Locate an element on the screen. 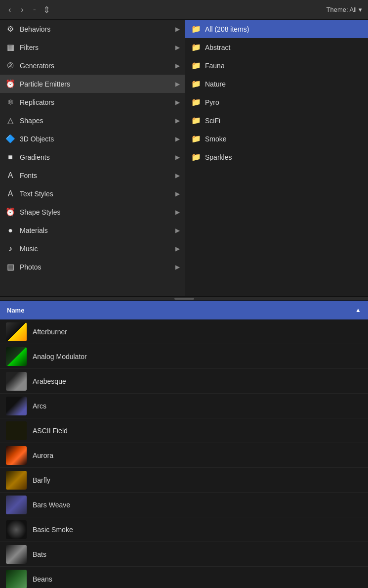  menu-arrow-replicators: ▶ is located at coordinates (178, 102).